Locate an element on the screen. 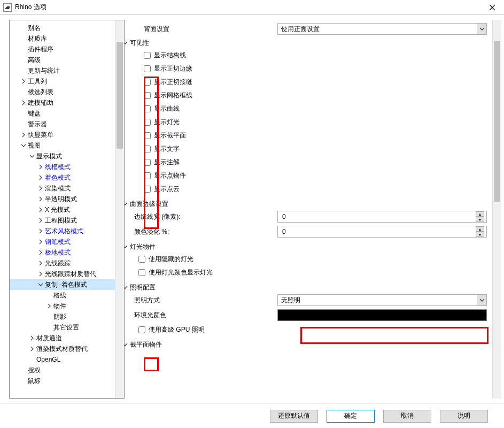 The image size is (504, 428). checkbox-label: 显示网格框线 is located at coordinates (173, 95).